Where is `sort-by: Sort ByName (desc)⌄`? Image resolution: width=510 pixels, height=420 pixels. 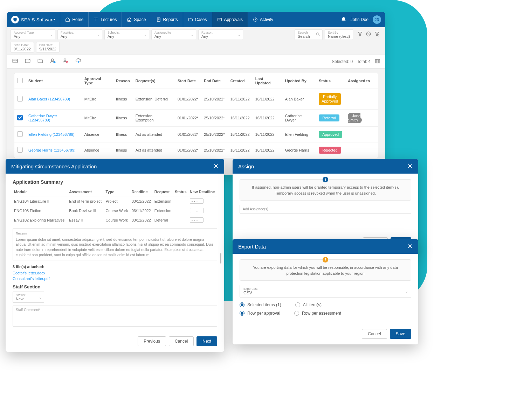 sort-by: Sort ByName (desc)⌄ is located at coordinates (339, 35).